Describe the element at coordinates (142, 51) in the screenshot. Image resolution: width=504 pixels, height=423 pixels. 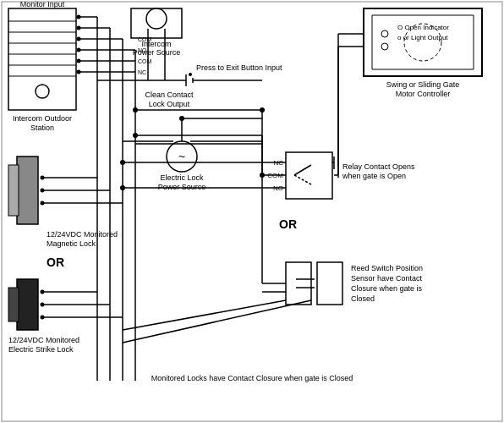
I see `svg-text: NO` at that location.